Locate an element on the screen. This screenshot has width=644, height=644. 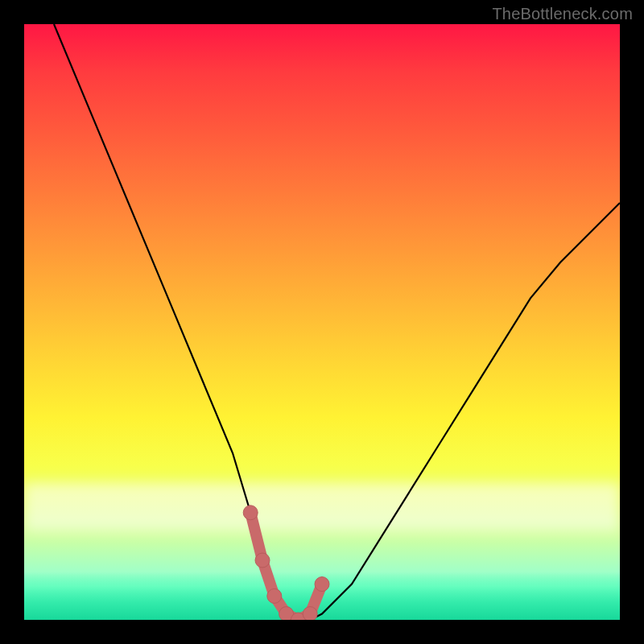
trough-markers is located at coordinates (287, 563).